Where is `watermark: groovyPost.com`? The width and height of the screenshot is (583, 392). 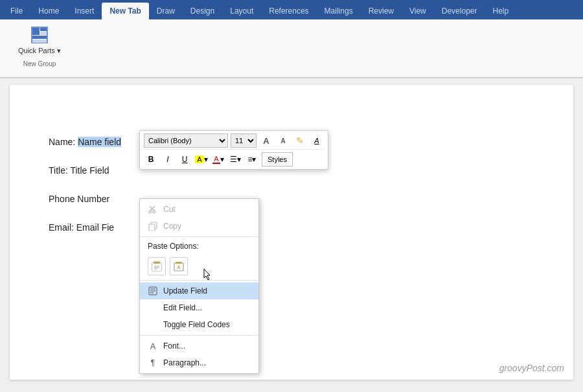
watermark: groovyPost.com is located at coordinates (532, 368).